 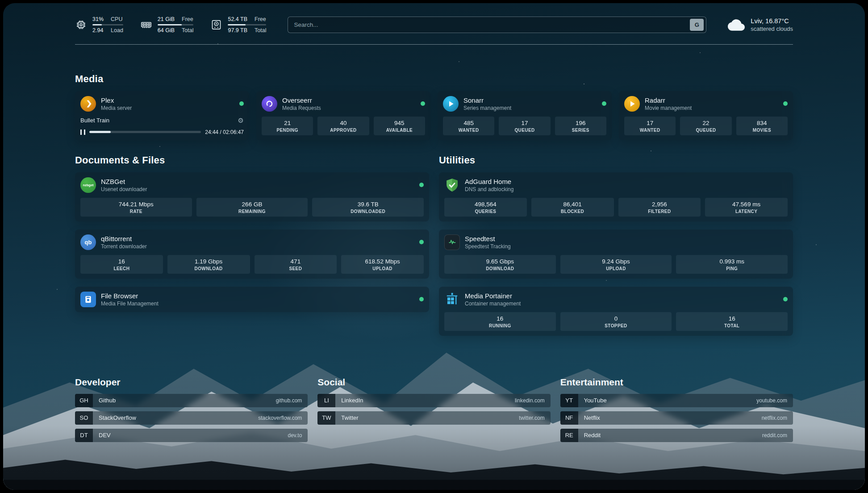 I want to click on sonarr-icon, so click(x=451, y=104).